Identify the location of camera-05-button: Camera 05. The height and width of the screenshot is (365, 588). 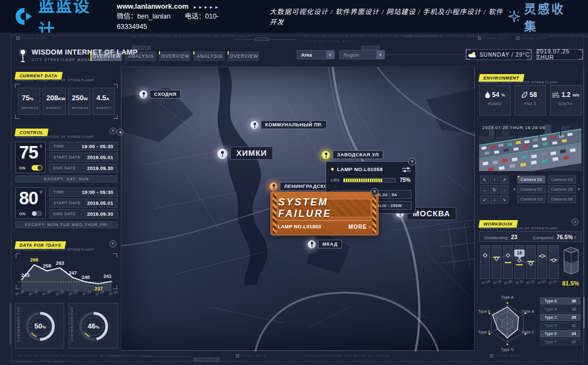
(562, 190).